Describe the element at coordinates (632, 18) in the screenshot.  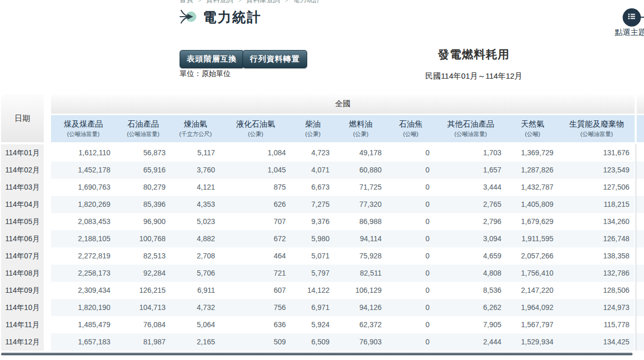
I see `list-icon` at that location.